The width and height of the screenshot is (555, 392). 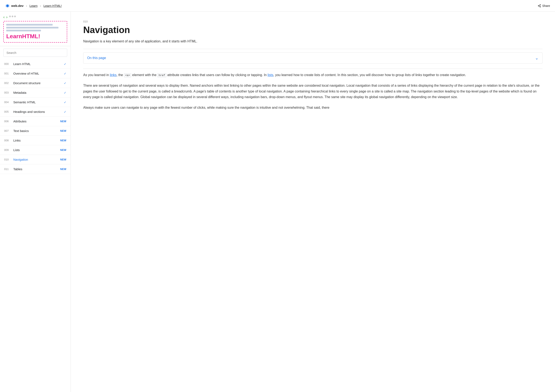 What do you see at coordinates (162, 75) in the screenshot?
I see `para1-code-href: href` at bounding box center [162, 75].